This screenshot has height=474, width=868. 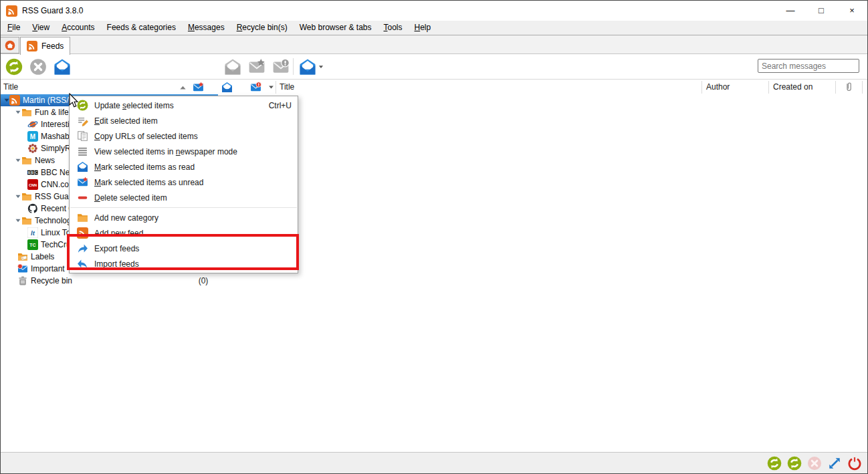 I want to click on menu-item-view-selected-items-in-newspaper-mode: View selected items in newspaper mode, so click(x=183, y=151).